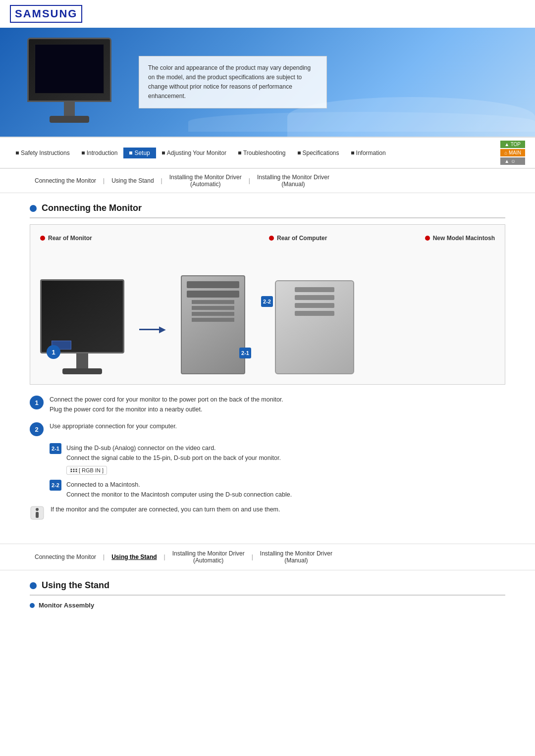  What do you see at coordinates (37, 429) in the screenshot?
I see `step2-icon: 2` at bounding box center [37, 429].